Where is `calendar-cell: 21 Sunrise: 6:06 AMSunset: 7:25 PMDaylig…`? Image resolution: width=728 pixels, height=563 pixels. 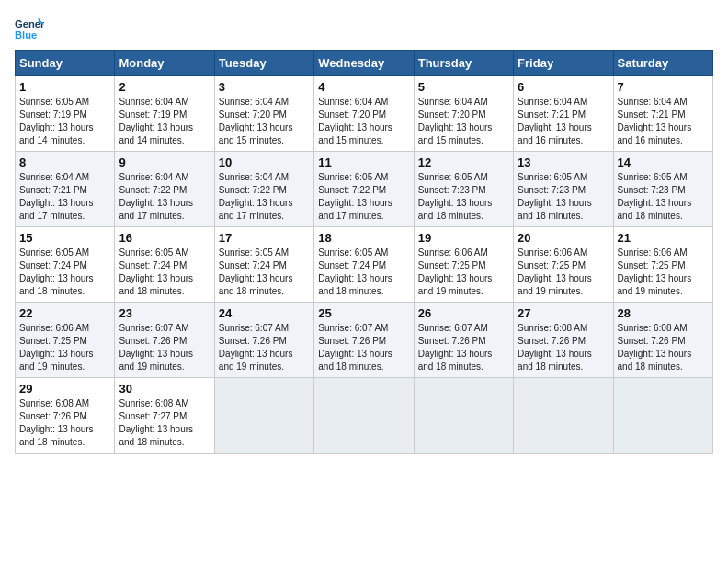 calendar-cell: 21 Sunrise: 6:06 AMSunset: 7:25 PMDaylig… is located at coordinates (663, 265).